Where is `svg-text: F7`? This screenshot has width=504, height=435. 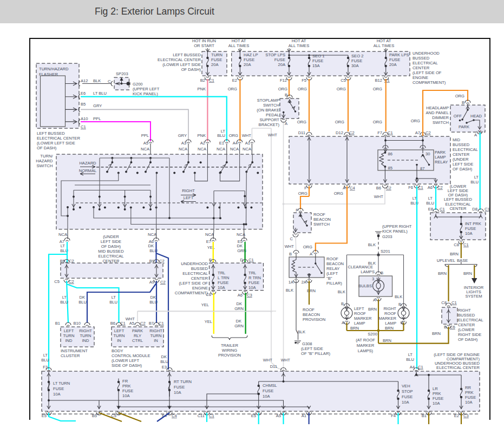
svg-text: F7 is located at coordinates (380, 133).